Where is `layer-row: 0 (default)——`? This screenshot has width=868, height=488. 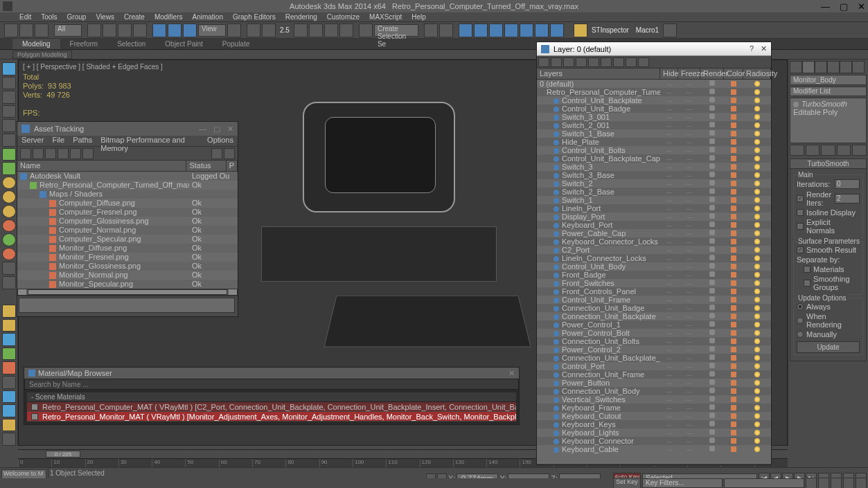
layer-row: 0 (default)—— is located at coordinates (654, 84).